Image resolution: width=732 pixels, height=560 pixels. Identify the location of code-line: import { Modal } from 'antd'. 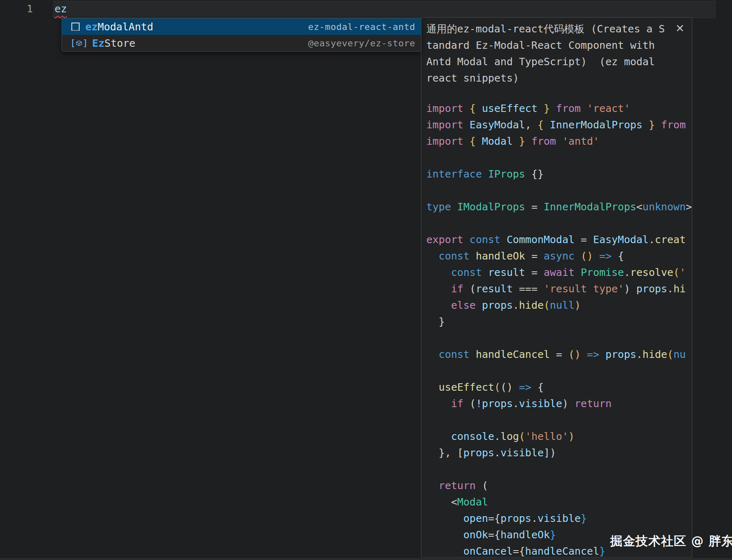
(559, 141).